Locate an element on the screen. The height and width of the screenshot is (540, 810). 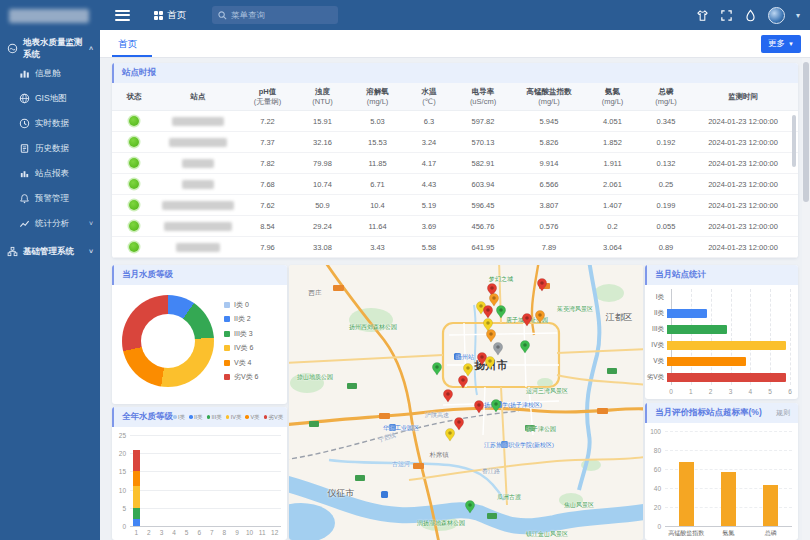
table-row: 7.8279.9811.854.17582.919.9141.9110.1322… is located at coordinates (455, 164).